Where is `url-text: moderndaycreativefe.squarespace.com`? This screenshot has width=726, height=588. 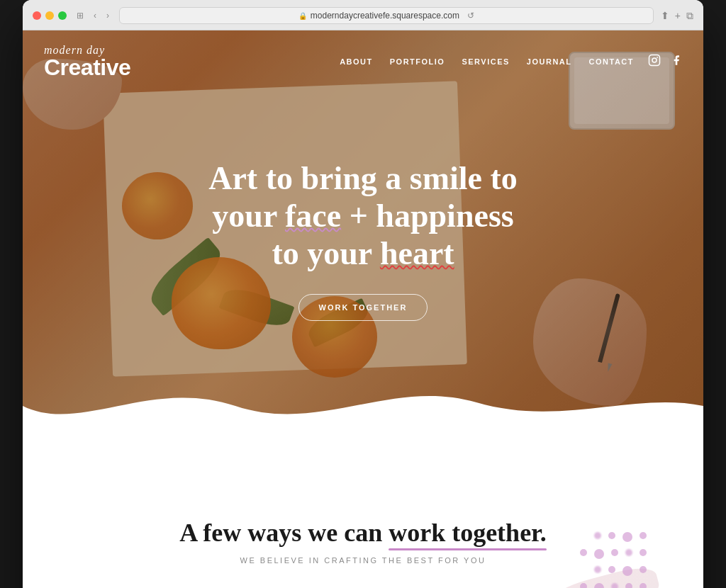
url-text: moderndaycreativefe.squarespace.com is located at coordinates (385, 16).